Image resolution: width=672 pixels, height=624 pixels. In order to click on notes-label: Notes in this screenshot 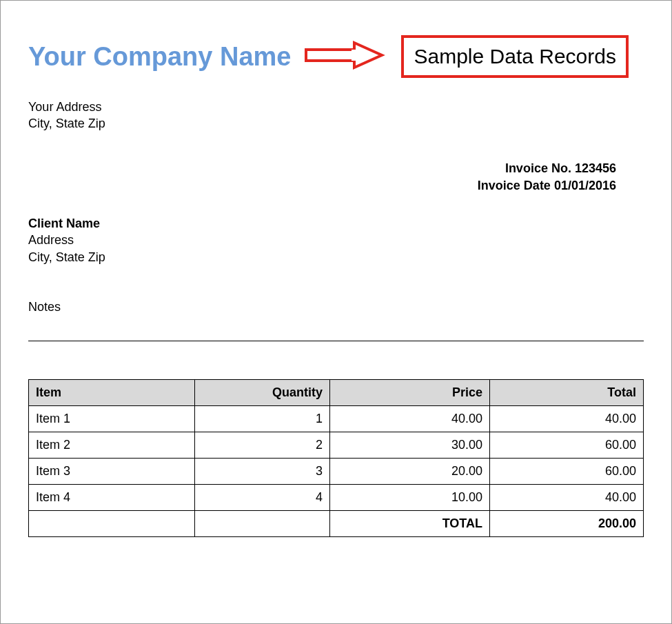, I will do `click(336, 308)`.